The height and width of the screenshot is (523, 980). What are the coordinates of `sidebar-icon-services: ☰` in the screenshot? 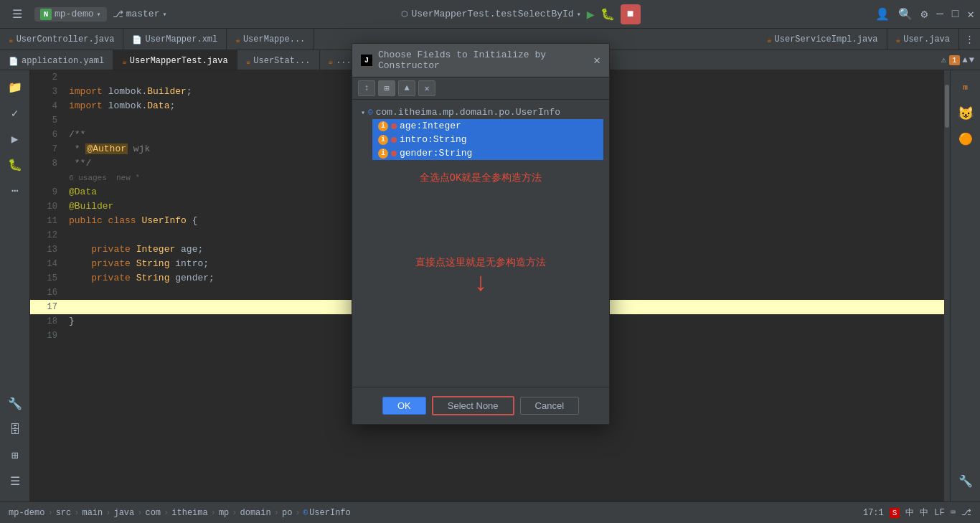 It's located at (15, 481).